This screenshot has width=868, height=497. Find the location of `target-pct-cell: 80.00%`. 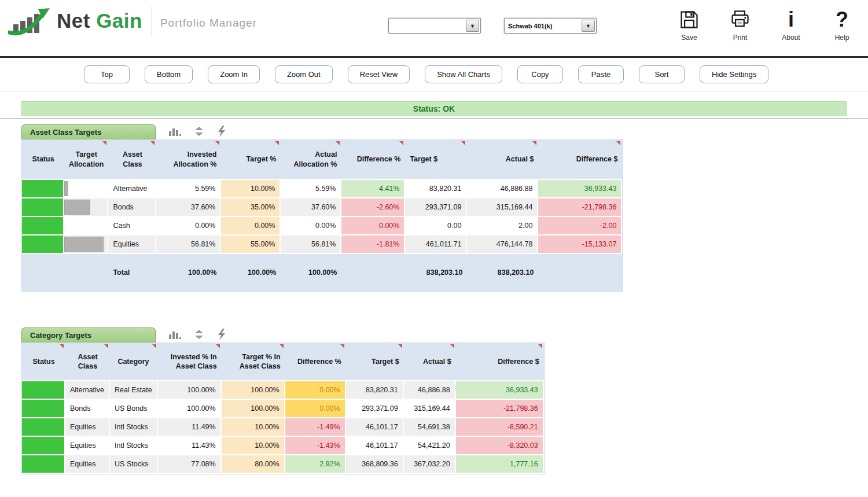

target-pct-cell: 80.00% is located at coordinates (253, 465).